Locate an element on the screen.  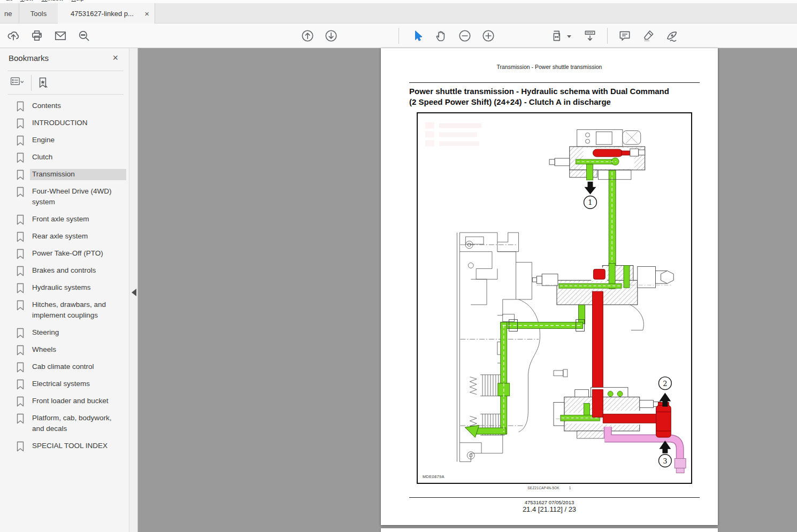
bookmark-item: Four-Wheel Drive (4WD) system is located at coordinates (65, 197).